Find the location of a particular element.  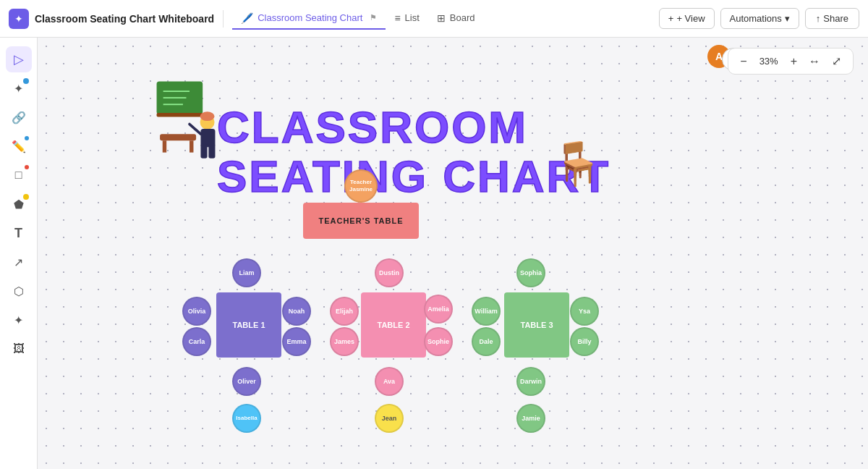

image-icon: 🖼 is located at coordinates (19, 349).